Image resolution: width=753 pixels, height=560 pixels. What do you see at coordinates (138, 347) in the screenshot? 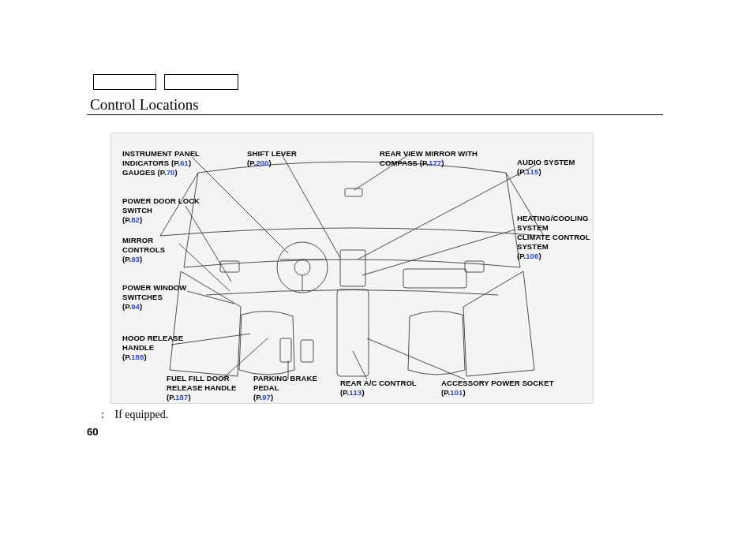
I see `label-text: HANDLE` at bounding box center [138, 347].